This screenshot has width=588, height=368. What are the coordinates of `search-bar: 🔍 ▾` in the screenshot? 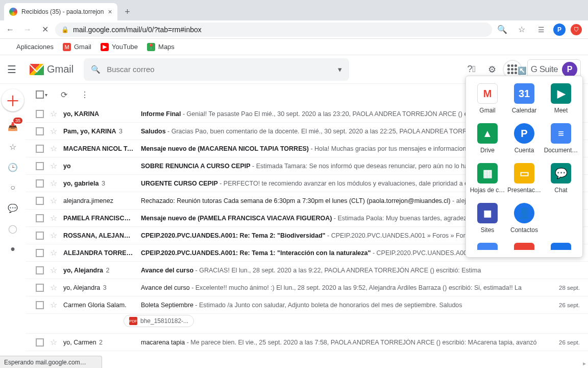 It's located at (216, 70).